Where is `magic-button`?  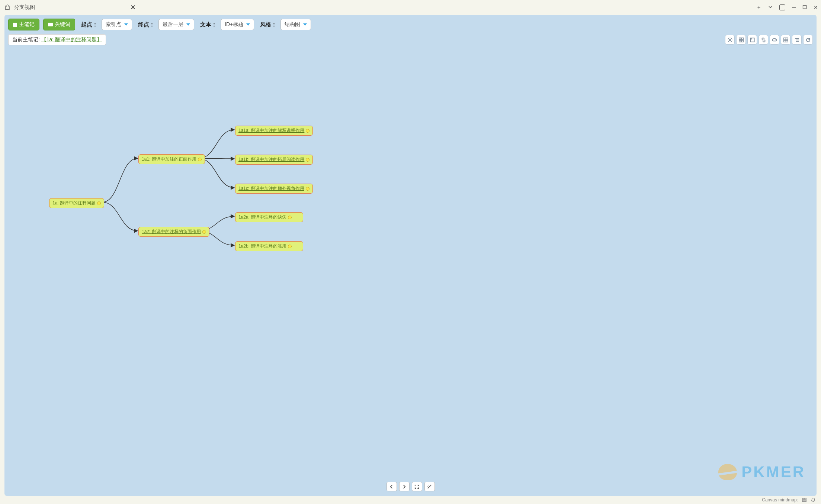
magic-button is located at coordinates (430, 487).